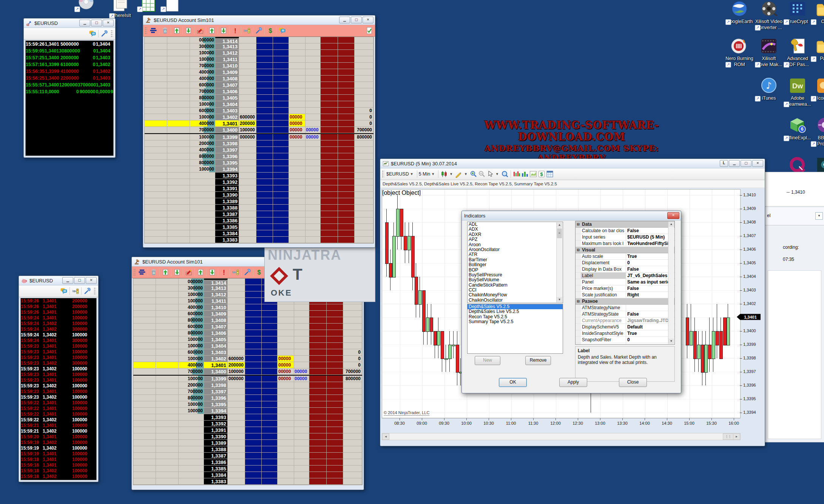 The width and height of the screenshot is (824, 504). Describe the element at coordinates (650, 256) in the screenshot. I see `property-value: True` at that location.